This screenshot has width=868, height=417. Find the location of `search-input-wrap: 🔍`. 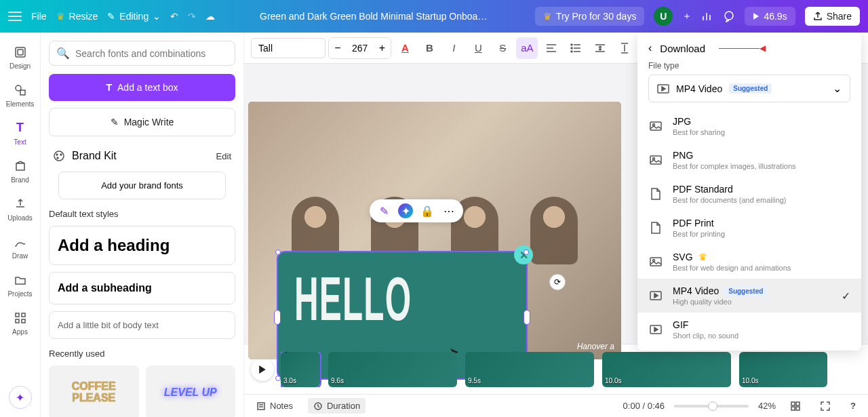

search-input-wrap: 🔍 is located at coordinates (142, 53).